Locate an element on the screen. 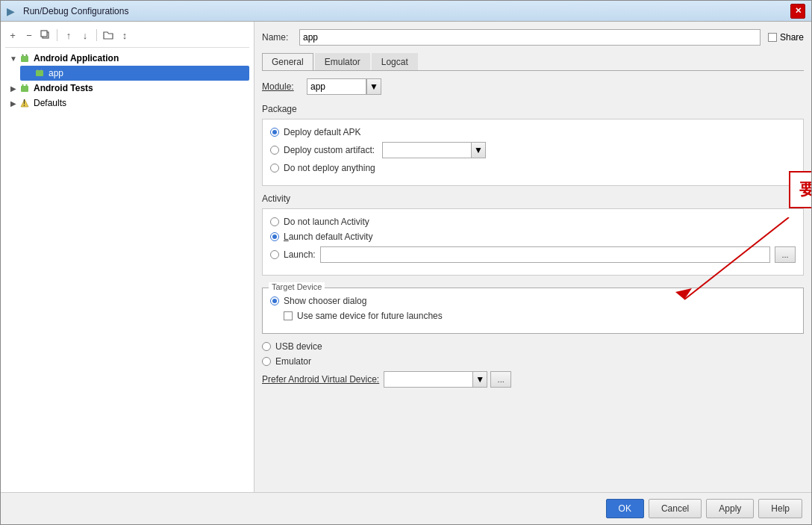  move-up-button: ↑ is located at coordinates (69, 35).